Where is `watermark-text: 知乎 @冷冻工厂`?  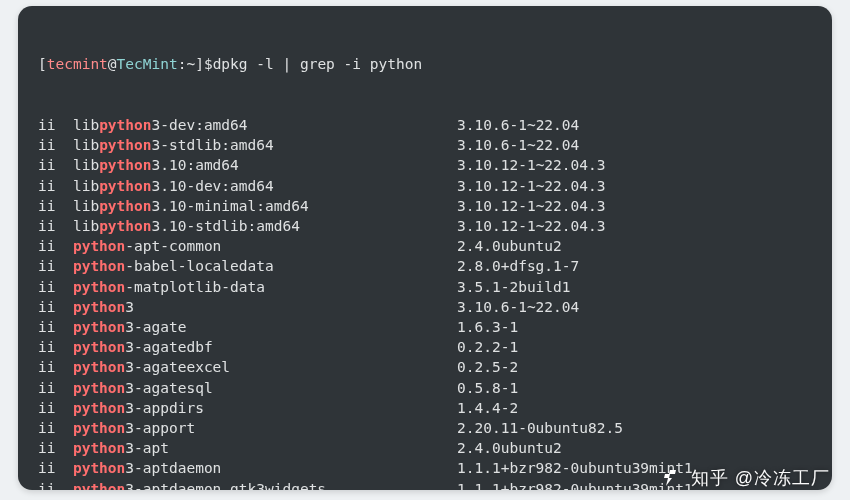 watermark-text: 知乎 @冷冻工厂 is located at coordinates (760, 478).